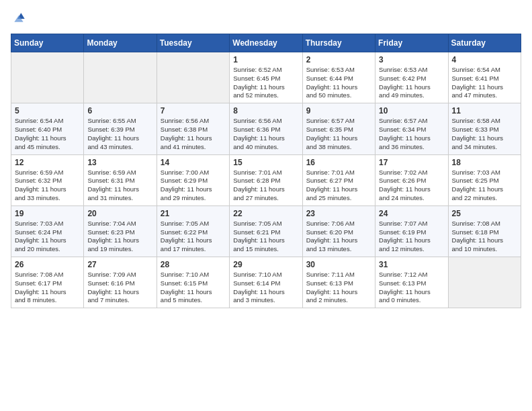  What do you see at coordinates (412, 283) in the screenshot?
I see `calendar-cell: 31Sunrise: 7:12 AM Sunset: 6:13 PM Dayli…` at bounding box center [412, 283].